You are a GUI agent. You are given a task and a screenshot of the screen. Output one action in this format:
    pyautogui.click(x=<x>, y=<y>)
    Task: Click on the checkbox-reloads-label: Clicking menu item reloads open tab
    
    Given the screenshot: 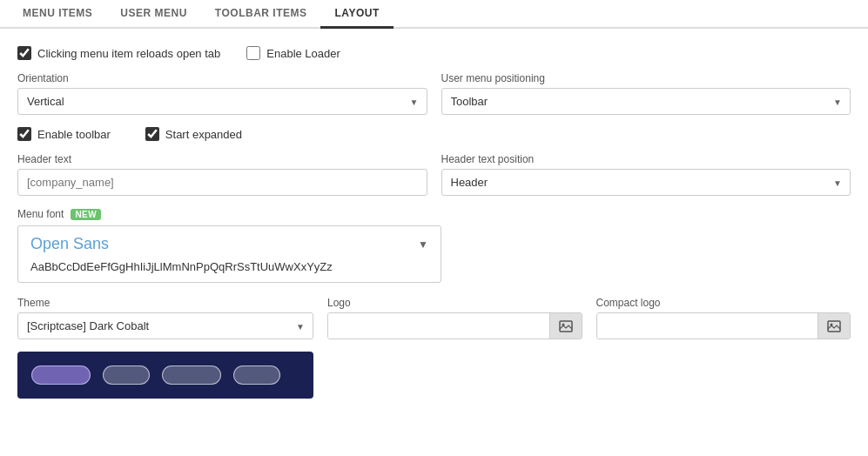 What is the action you would take?
    pyautogui.click(x=129, y=54)
    